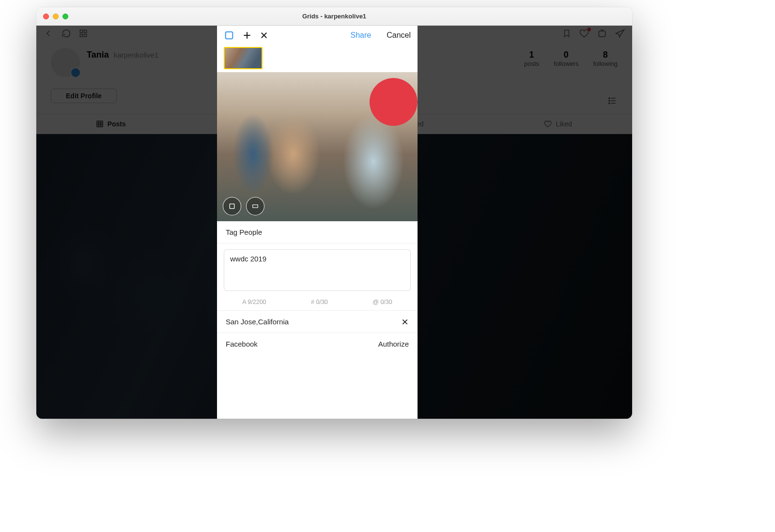 Image resolution: width=775 pixels, height=532 pixels. Describe the element at coordinates (255, 206) in the screenshot. I see `crop-landscape-button` at that location.